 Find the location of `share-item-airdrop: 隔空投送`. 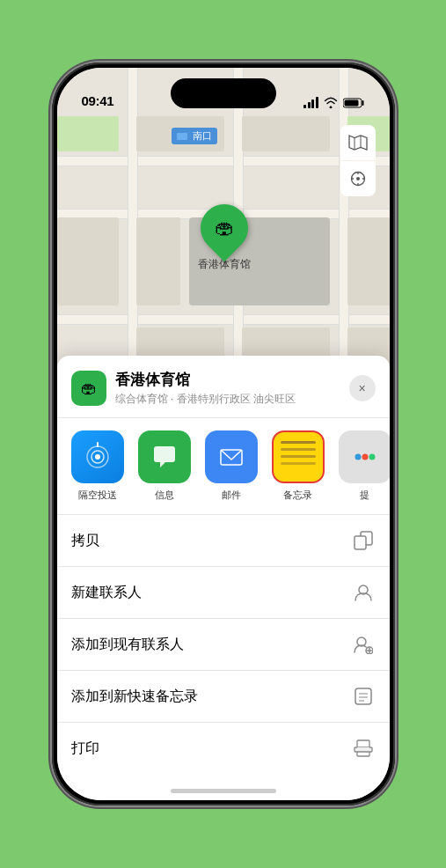

share-item-airdrop: 隔空投送 is located at coordinates (98, 467).